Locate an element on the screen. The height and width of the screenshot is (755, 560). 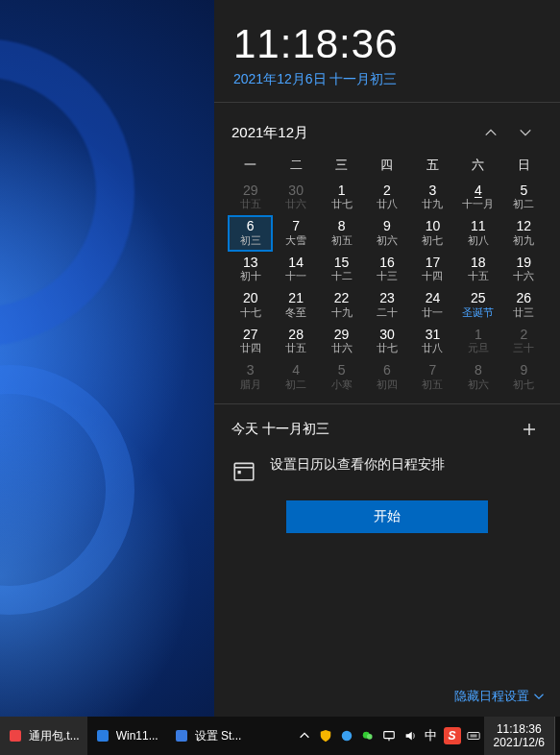
calendar-day: 25圣诞节 is located at coordinates (478, 305).